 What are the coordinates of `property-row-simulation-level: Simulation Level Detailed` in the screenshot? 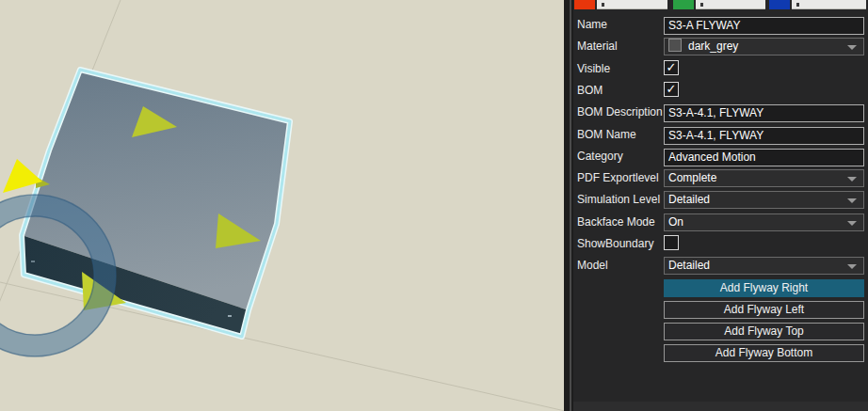 It's located at (721, 199).